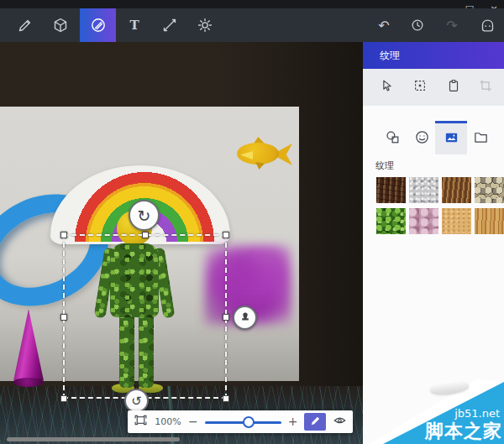 The image size is (504, 444). Describe the element at coordinates (316, 421) in the screenshot. I see `pencil-icon` at that location.